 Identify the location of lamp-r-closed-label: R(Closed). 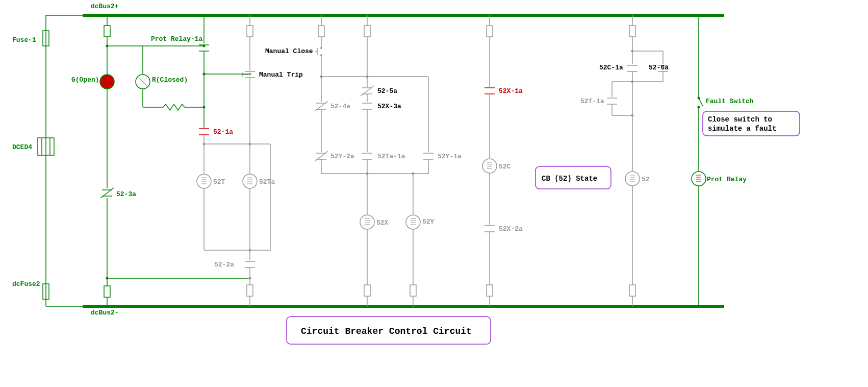
(170, 80).